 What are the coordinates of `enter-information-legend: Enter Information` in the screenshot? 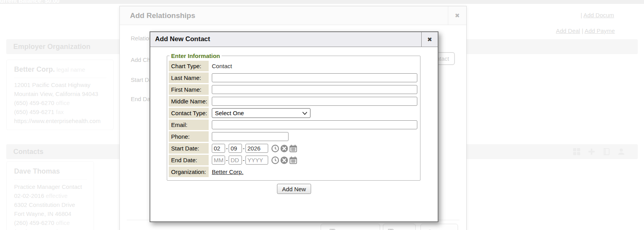 It's located at (196, 56).